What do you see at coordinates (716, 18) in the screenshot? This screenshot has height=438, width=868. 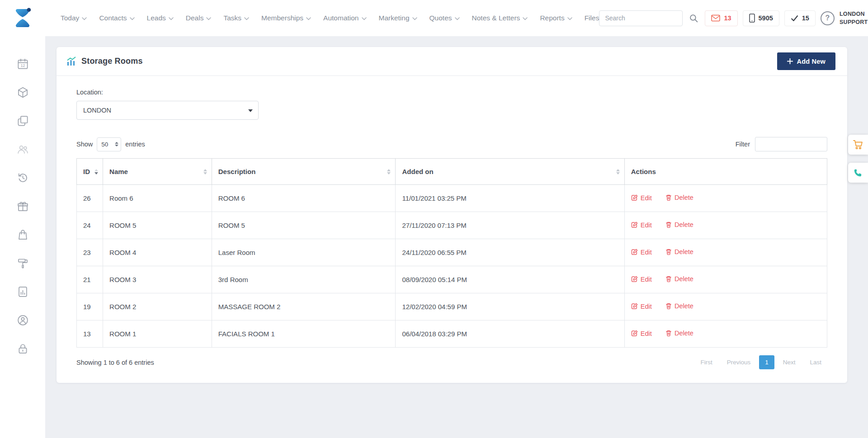 I see `envelope-icon` at bounding box center [716, 18].